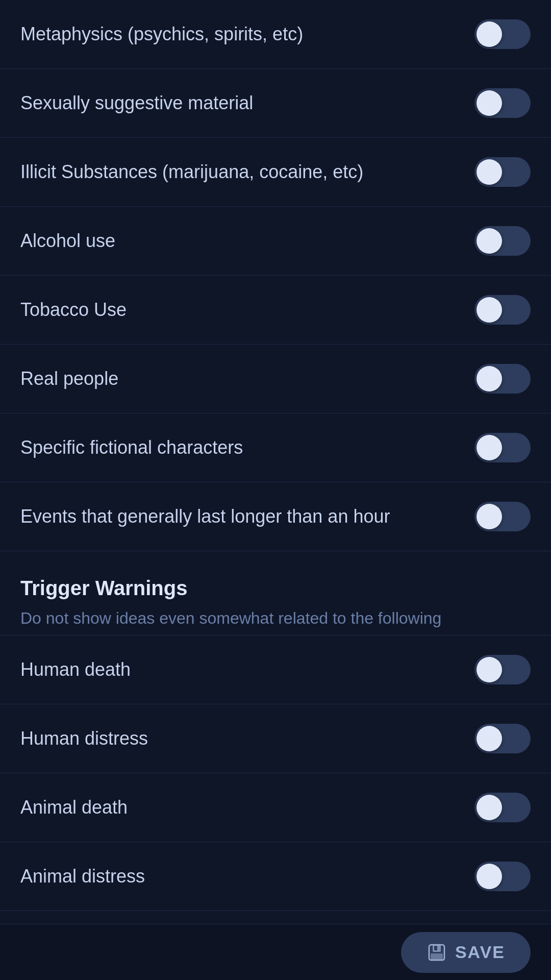 Image resolution: width=551 pixels, height=980 pixels. I want to click on label-metaphysics: Metaphysics (psychics, spirits, etc), so click(247, 34).